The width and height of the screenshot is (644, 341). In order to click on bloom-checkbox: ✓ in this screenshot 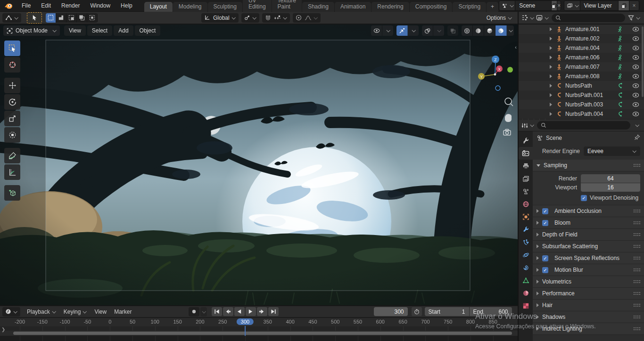, I will do `click(545, 223)`.